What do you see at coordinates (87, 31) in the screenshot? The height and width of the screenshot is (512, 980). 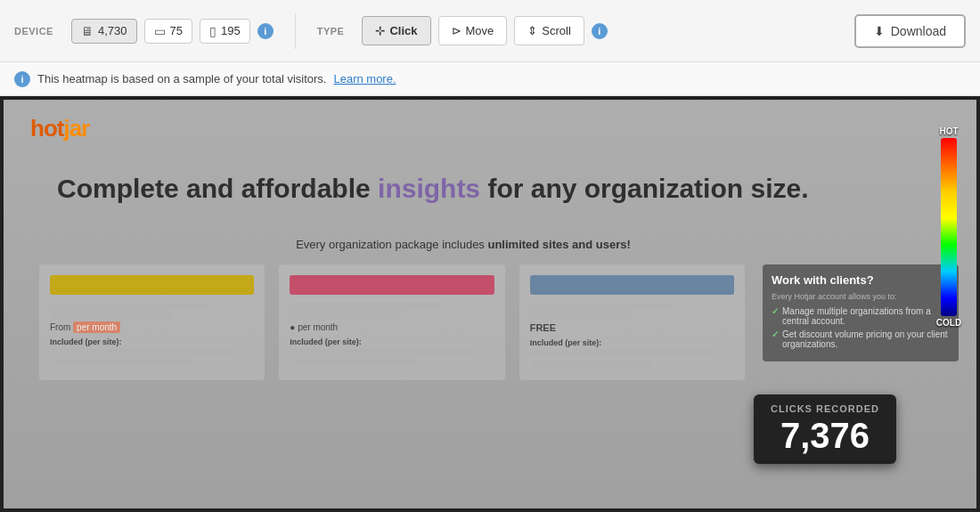 I see `desktop-icon: 🖥` at bounding box center [87, 31].